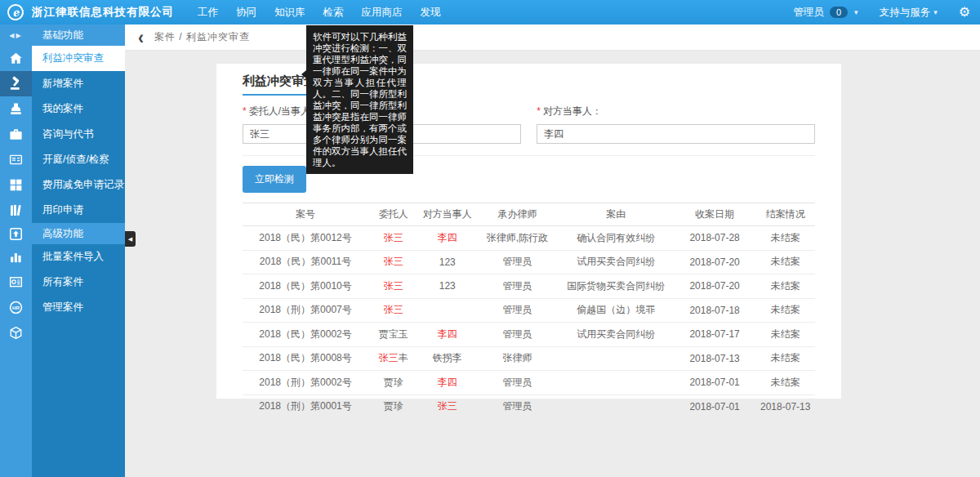 This screenshot has width=980, height=477. Describe the element at coordinates (16, 134) in the screenshot. I see `briefcase-icon` at that location.